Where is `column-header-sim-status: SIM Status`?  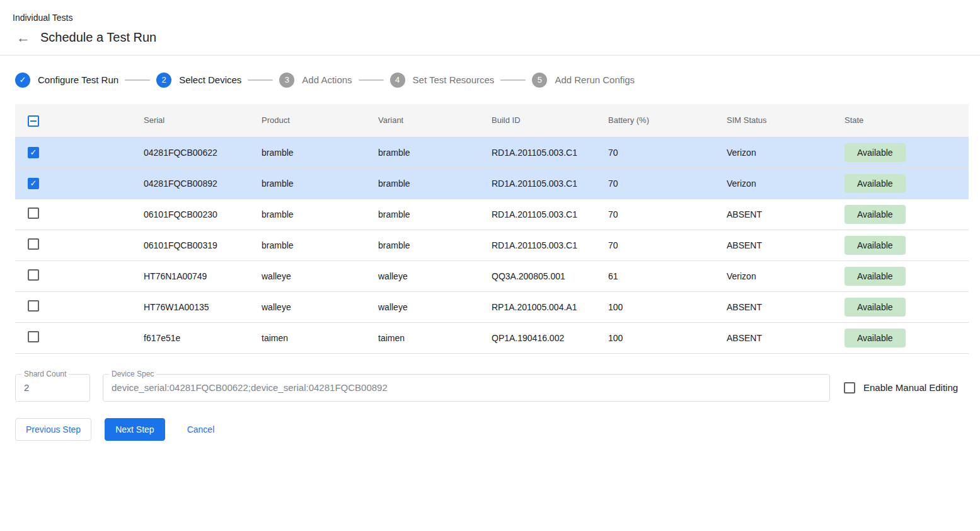 column-header-sim-status: SIM Status is located at coordinates (785, 120).